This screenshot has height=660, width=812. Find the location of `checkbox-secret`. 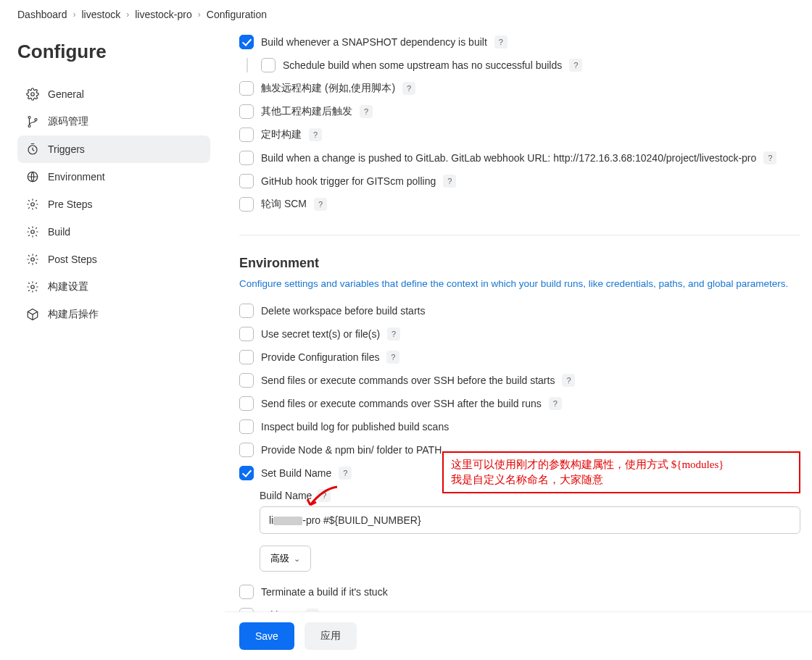

checkbox-secret is located at coordinates (246, 334).